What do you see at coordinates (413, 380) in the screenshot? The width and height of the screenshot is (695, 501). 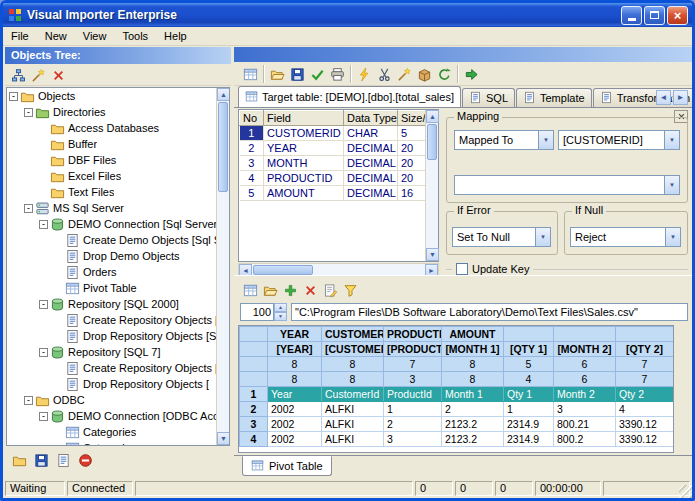 I see `preview-header-cell: 3` at bounding box center [413, 380].